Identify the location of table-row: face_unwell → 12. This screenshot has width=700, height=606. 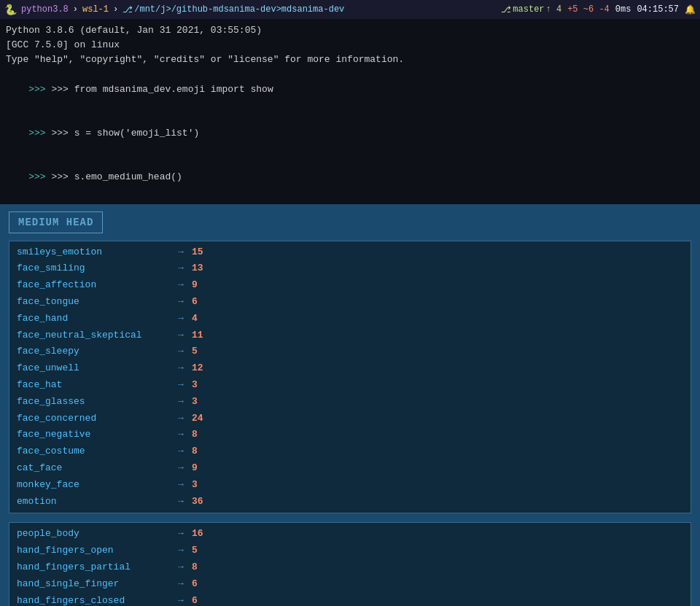
(350, 369).